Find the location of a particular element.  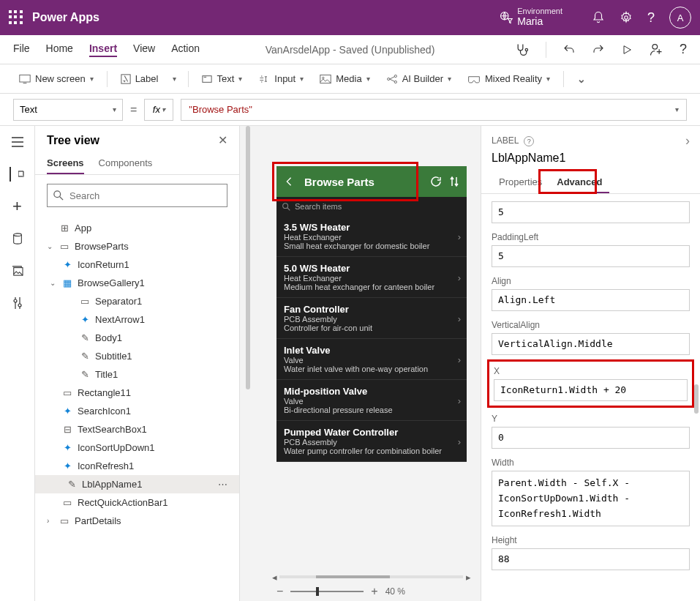

list-item: 5.0 W/S HeaterHeat ExchangerMedium heat … is located at coordinates (372, 277).